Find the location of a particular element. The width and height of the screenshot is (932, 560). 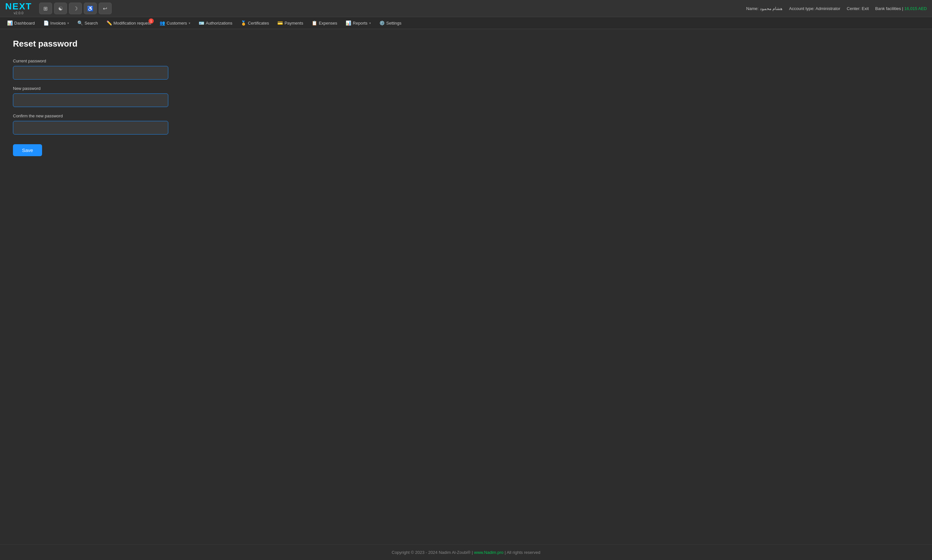

new-password-group: New password is located at coordinates (466, 97).